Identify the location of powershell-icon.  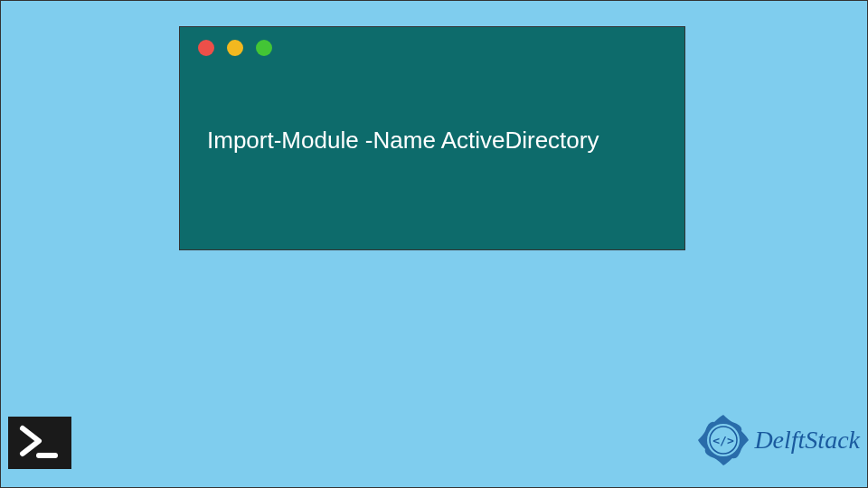
(40, 443).